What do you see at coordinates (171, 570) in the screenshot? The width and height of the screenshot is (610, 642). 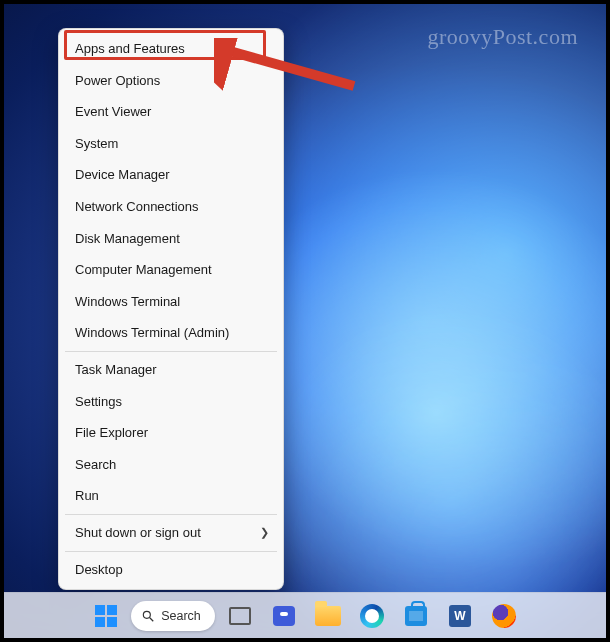 I see `menu-item-desktop: Desktop` at bounding box center [171, 570].